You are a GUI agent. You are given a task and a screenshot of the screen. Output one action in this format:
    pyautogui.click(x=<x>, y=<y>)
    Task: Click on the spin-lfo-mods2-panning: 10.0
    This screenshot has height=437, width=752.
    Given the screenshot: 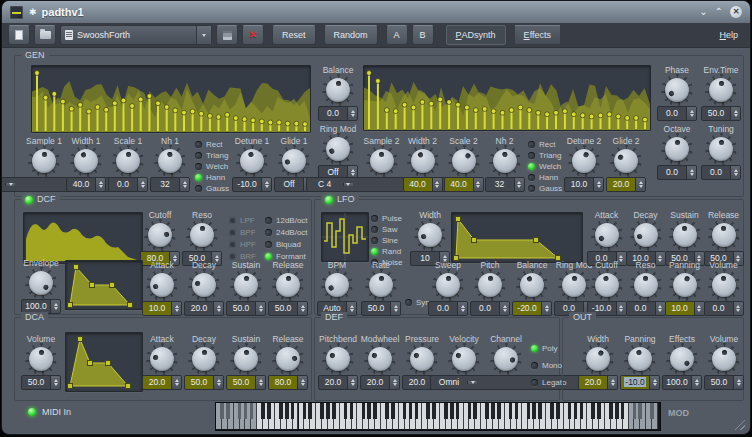 What is the action you would take?
    pyautogui.click(x=685, y=308)
    